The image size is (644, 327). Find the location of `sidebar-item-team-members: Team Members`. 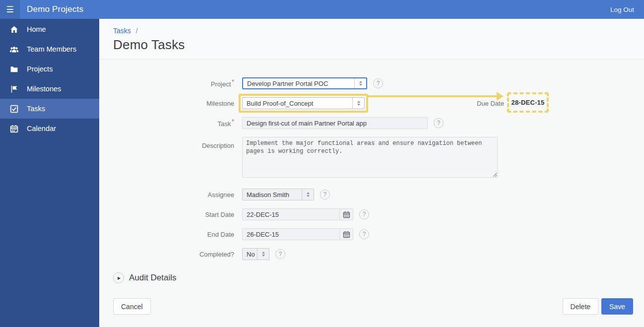

sidebar-item-team-members: Team Members is located at coordinates (50, 49).